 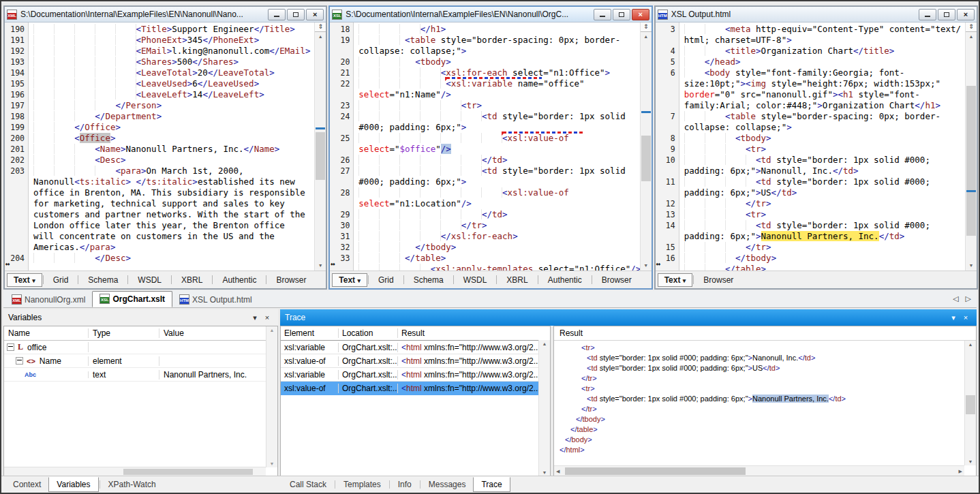 What do you see at coordinates (447, 484) in the screenshot?
I see `panel-tab-messages: Messages` at bounding box center [447, 484].